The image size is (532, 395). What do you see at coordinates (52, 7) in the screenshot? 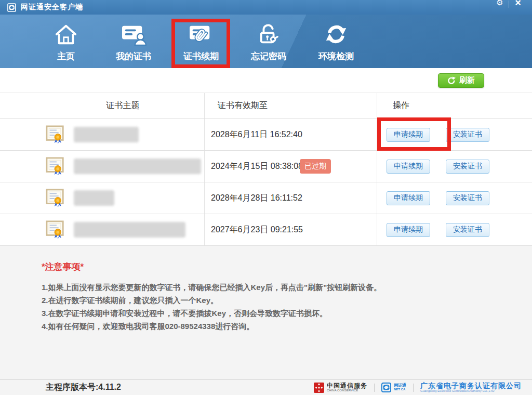
I see `app-title: 网证通安全客户端` at bounding box center [52, 7].